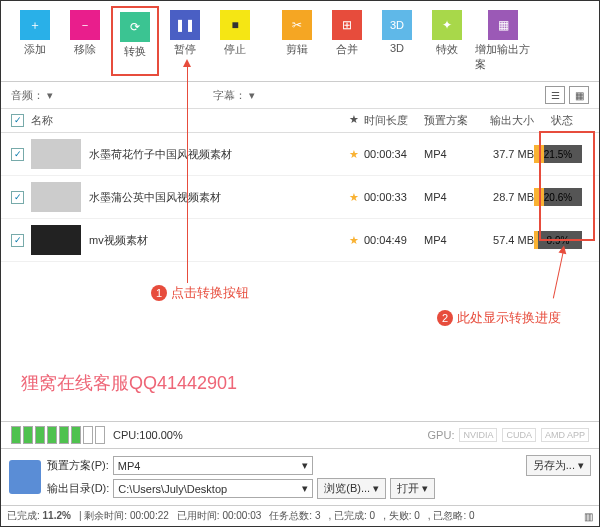 The width and height of the screenshot is (600, 527). What do you see at coordinates (397, 41) in the screenshot?
I see `3d-button: 3D3D` at bounding box center [397, 41].